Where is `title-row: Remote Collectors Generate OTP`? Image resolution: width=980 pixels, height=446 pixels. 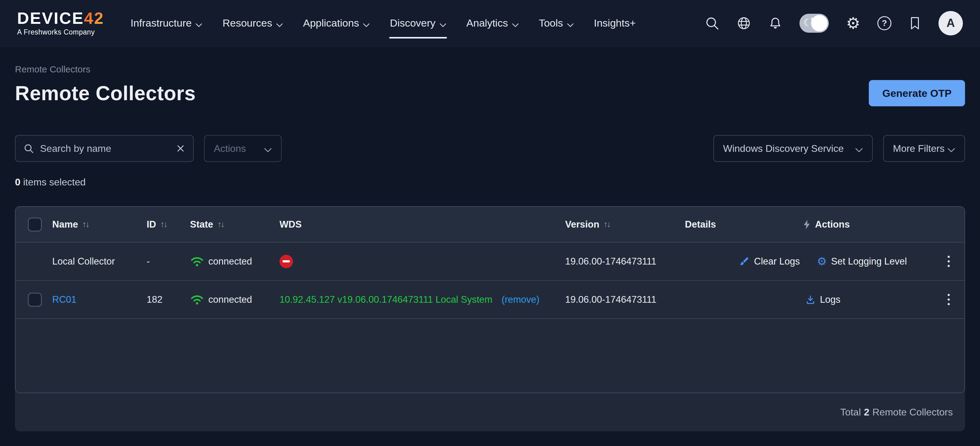 title-row: Remote Collectors Generate OTP is located at coordinates (490, 93).